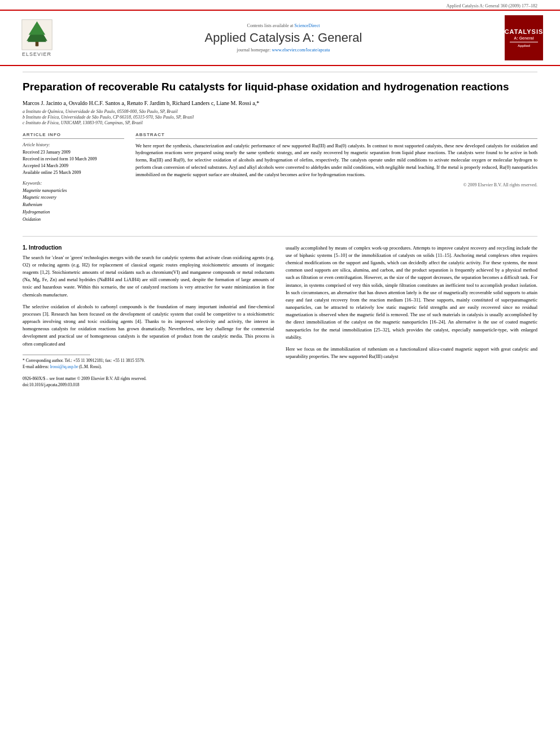 The image size is (560, 747). Describe the element at coordinates (280, 117) in the screenshot. I see `affiliations-block: a Instituto de Química, Universidade de …` at that location.